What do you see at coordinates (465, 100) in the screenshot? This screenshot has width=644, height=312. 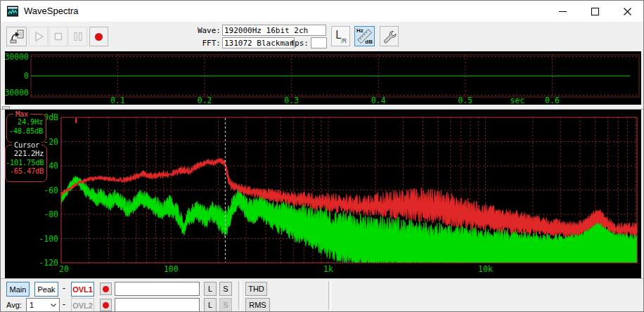 I see `svg-text: 0.5` at bounding box center [465, 100].